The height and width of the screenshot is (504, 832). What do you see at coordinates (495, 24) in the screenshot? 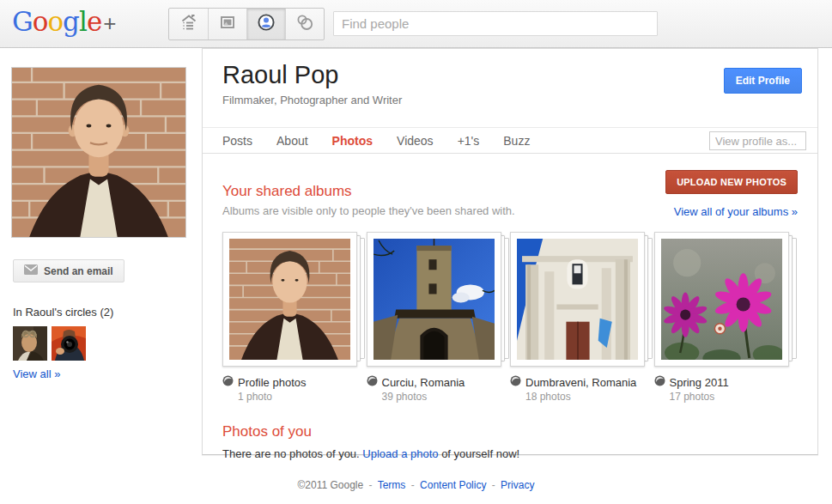
I see `search-input` at bounding box center [495, 24].